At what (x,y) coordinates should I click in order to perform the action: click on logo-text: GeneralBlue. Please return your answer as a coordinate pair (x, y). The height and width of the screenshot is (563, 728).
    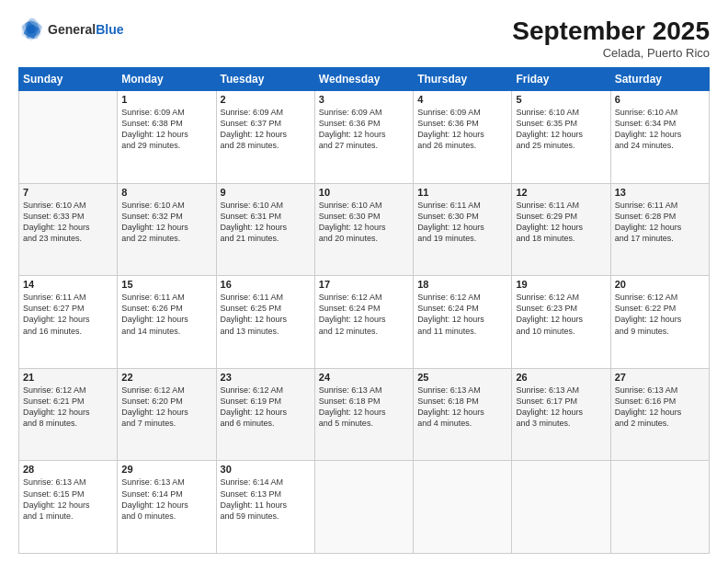
    Looking at the image, I should click on (85, 29).